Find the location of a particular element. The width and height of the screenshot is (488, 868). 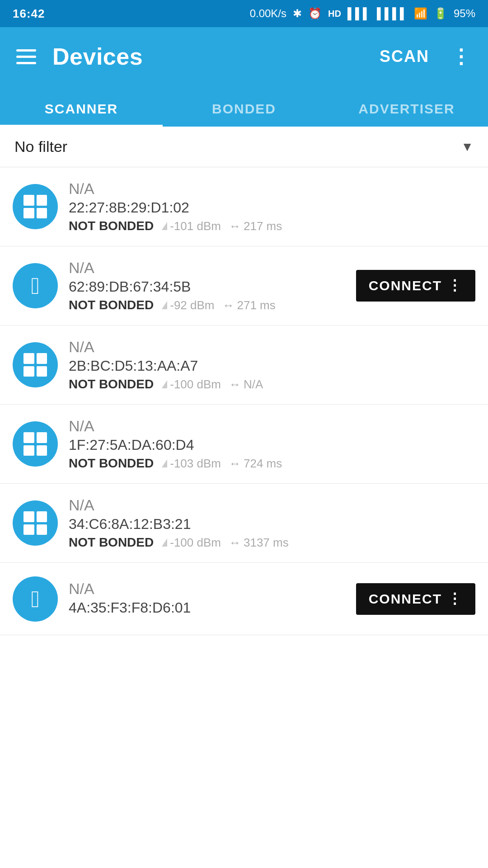

more-button: ⋮ is located at coordinates (461, 57).